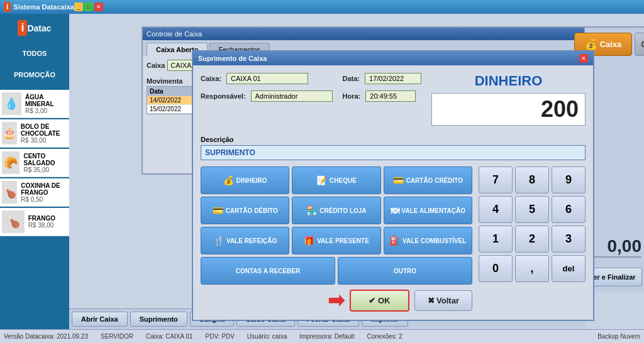 The width and height of the screenshot is (644, 343). Describe the element at coordinates (584, 58) in the screenshot. I see `suprimento-close-button: ✕` at that location.